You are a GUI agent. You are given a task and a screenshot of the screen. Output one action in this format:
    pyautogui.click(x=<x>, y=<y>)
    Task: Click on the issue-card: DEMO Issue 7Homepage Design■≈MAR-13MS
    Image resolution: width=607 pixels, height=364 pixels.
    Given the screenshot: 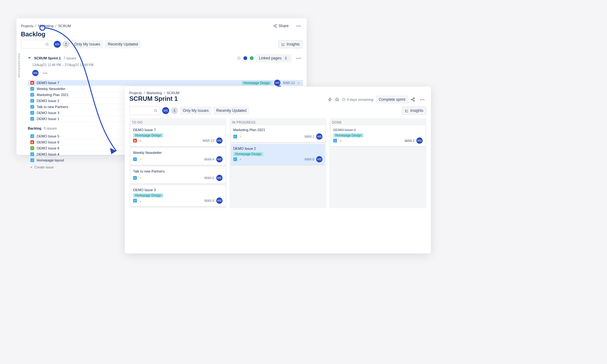 What is the action you would take?
    pyautogui.click(x=178, y=136)
    